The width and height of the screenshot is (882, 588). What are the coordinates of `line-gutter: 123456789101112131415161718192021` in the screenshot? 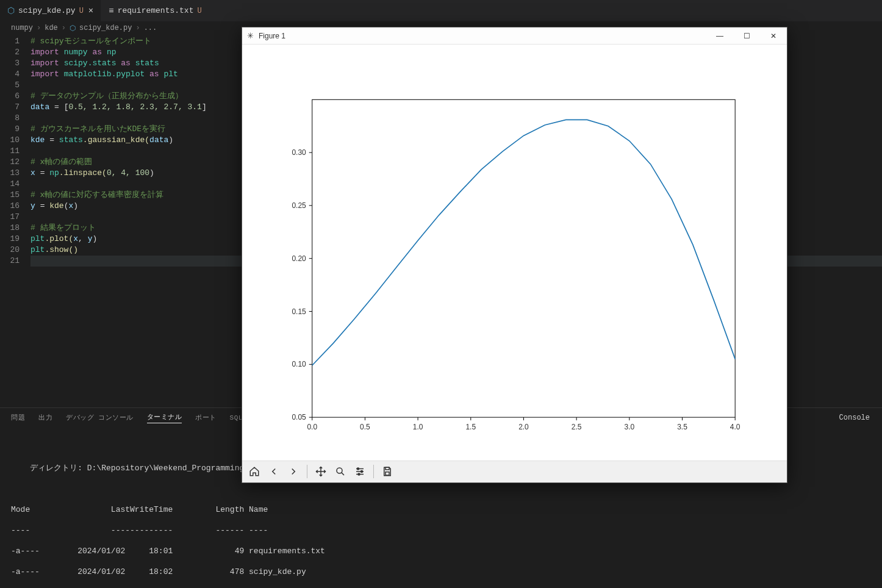 It's located at (15, 151).